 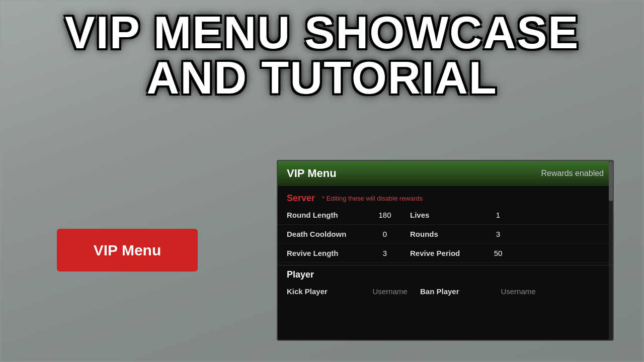 I want to click on panel-header: VIP Menu Rewards enabled, so click(x=445, y=173).